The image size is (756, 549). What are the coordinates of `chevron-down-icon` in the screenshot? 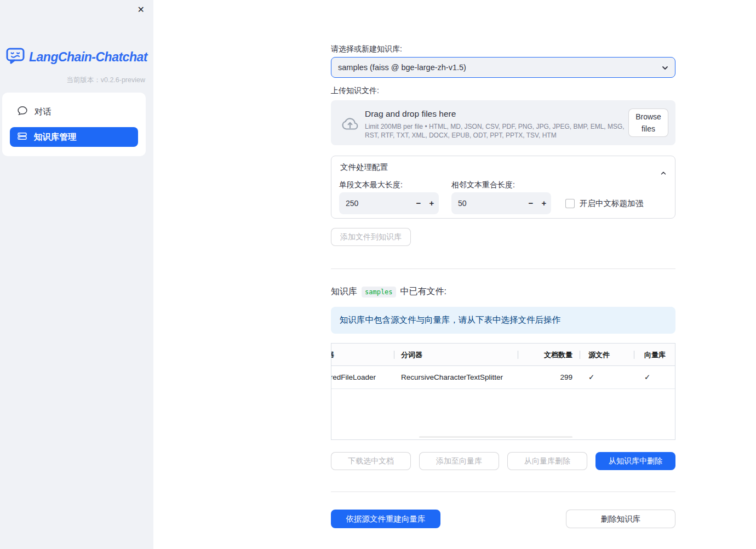 It's located at (665, 69).